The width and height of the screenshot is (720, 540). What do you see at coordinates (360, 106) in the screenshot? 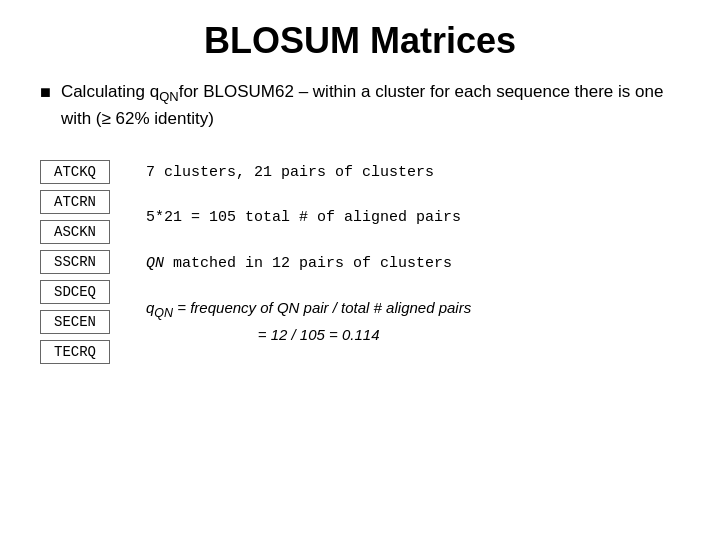
I see `bullet-section: ■ Calculating qQNfor BLOSUM62 – within a…` at bounding box center [360, 106].